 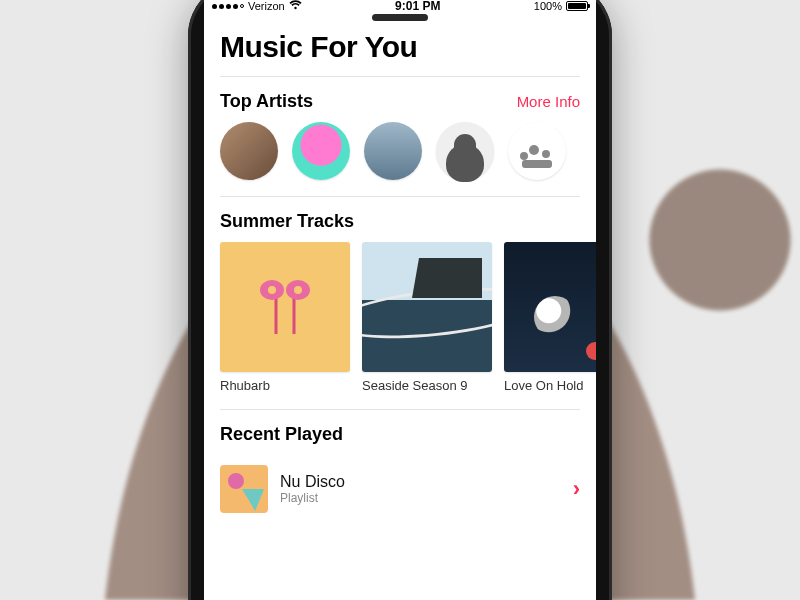 I want to click on top-artists-row, so click(x=400, y=159).